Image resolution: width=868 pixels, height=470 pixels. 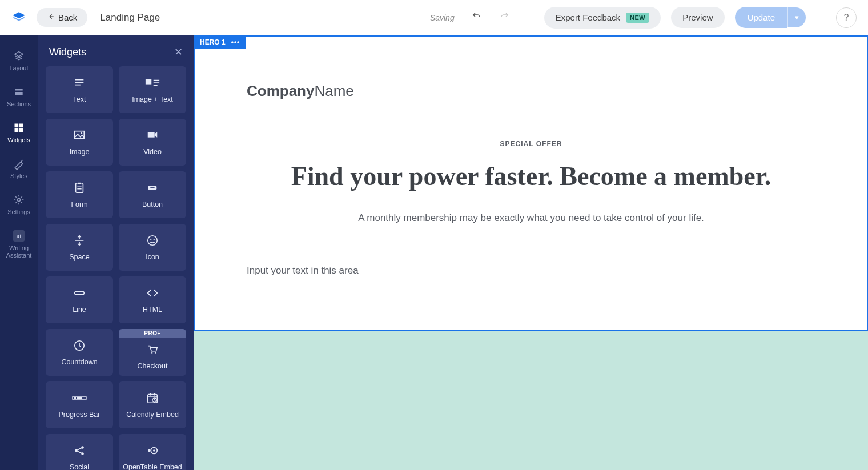 What do you see at coordinates (280, 91) in the screenshot?
I see `brand-bold: Company` at bounding box center [280, 91].